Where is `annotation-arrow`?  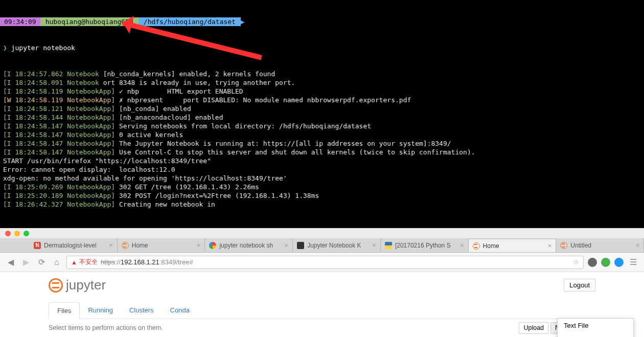
annotation-arrow is located at coordinates (192, 40).